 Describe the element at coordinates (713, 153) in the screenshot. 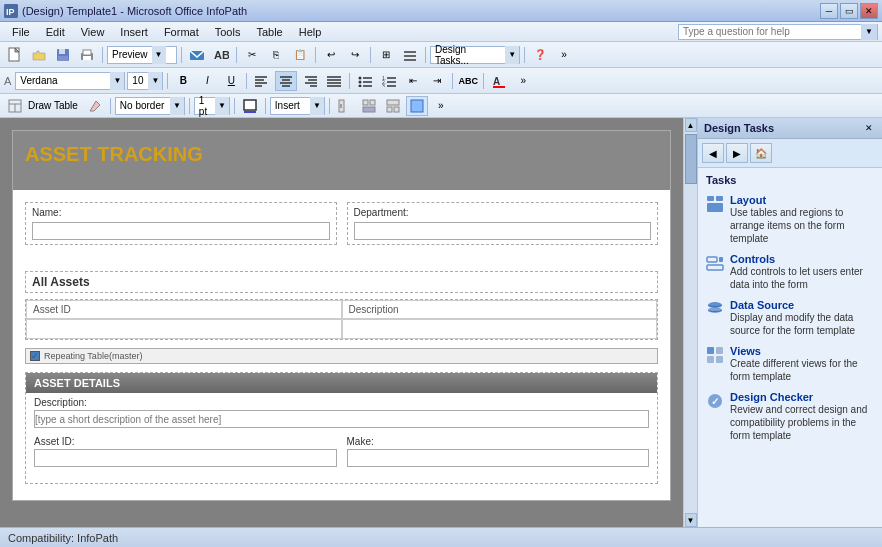

I see `panel-back-btn: ◀` at that location.